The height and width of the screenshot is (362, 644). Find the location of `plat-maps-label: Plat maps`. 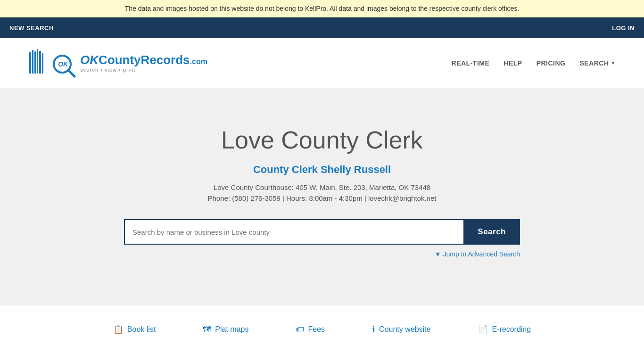

plat-maps-label: Plat maps is located at coordinates (232, 329).